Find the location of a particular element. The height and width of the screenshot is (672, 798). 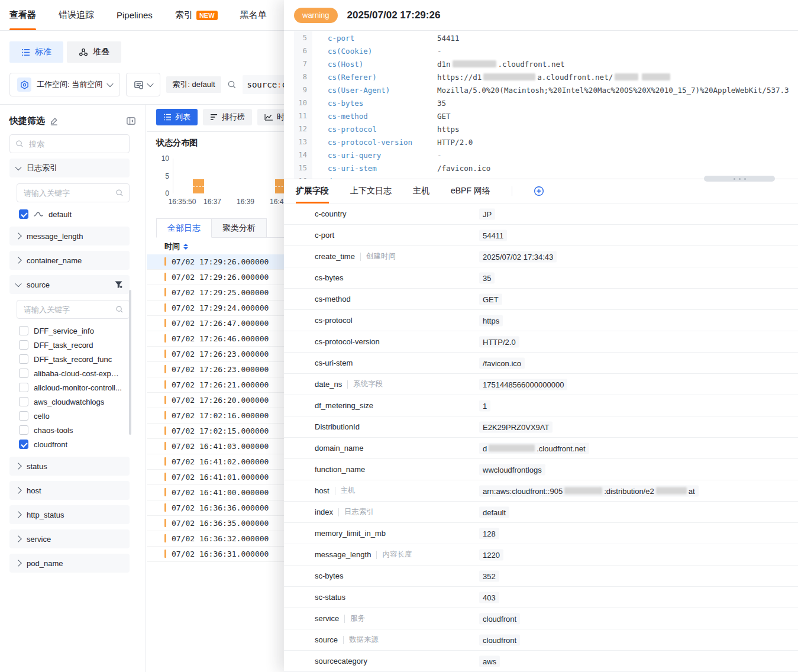

nav-tab-blacklist: 黑名单 is located at coordinates (253, 15).